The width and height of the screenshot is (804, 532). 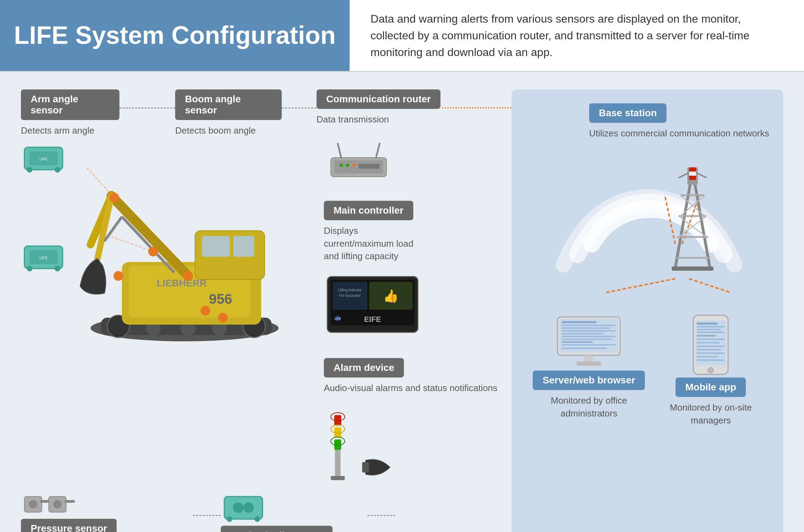 I want to click on boom-sensor-desc: Detects boom angle, so click(x=215, y=130).